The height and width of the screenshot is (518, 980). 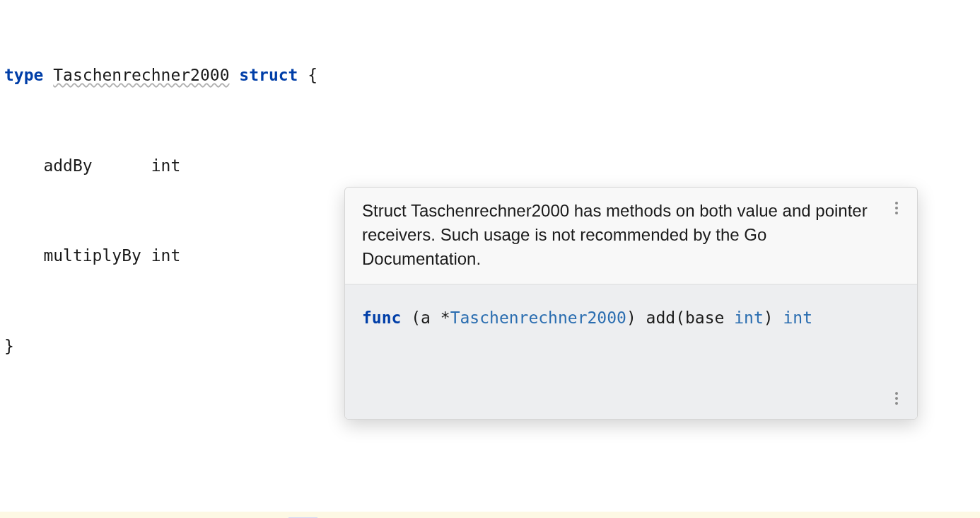 I want to click on code-line: addBy int, so click(x=490, y=166).